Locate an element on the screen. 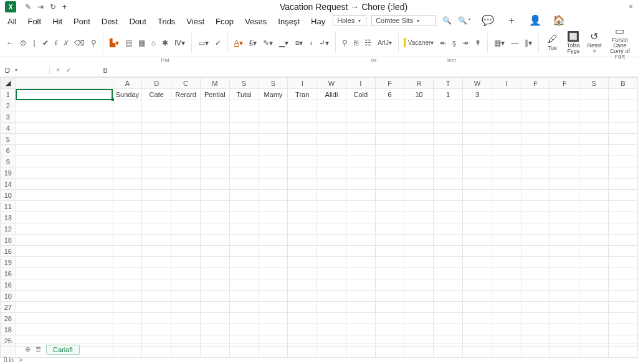  table-icon: ▦▾ is located at coordinates (500, 43).